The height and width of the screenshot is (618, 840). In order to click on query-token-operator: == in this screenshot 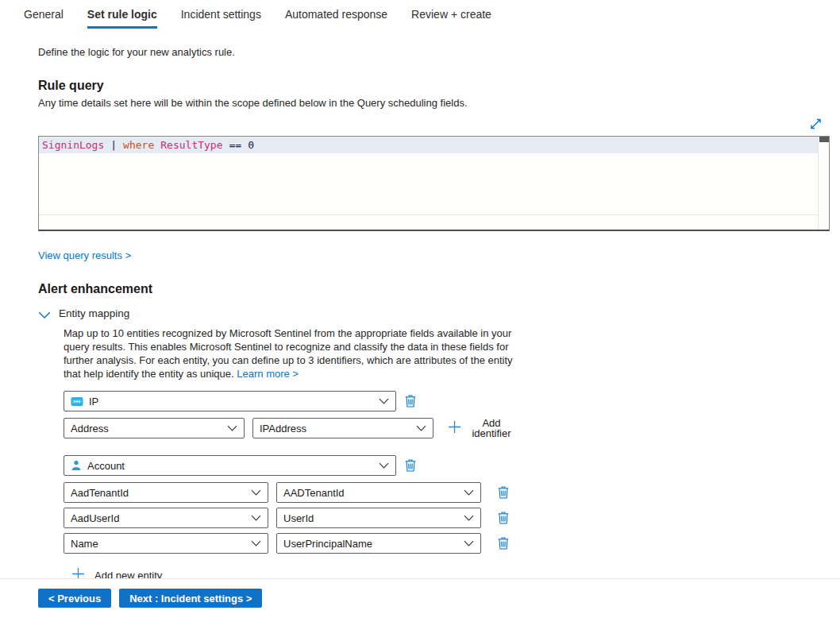, I will do `click(236, 145)`.